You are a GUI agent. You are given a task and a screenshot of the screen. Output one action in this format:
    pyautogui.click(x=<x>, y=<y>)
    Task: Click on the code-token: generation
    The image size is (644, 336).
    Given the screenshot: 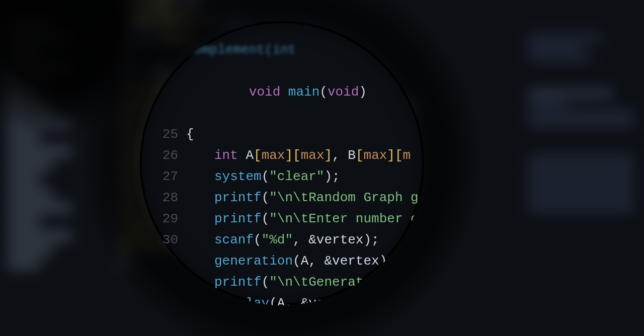 What is the action you would take?
    pyautogui.click(x=254, y=261)
    